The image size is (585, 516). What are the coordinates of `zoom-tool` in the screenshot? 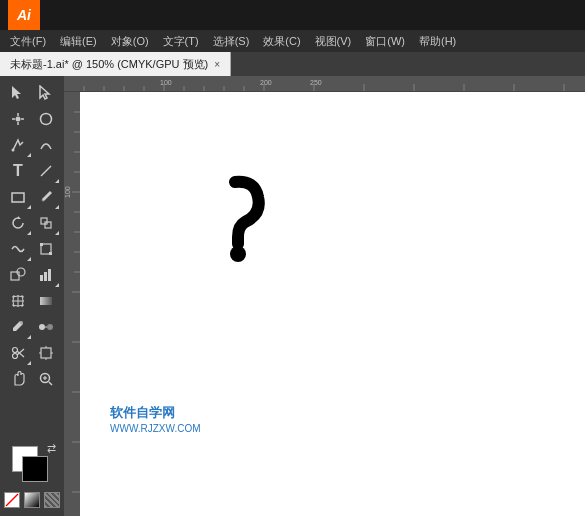 It's located at (46, 379).